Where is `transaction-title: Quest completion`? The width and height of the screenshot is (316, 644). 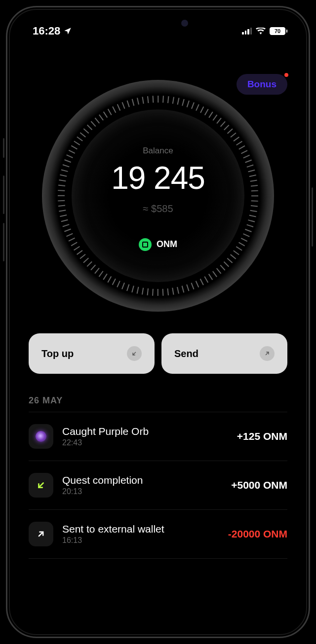
transaction-title: Quest completion is located at coordinates (142, 480).